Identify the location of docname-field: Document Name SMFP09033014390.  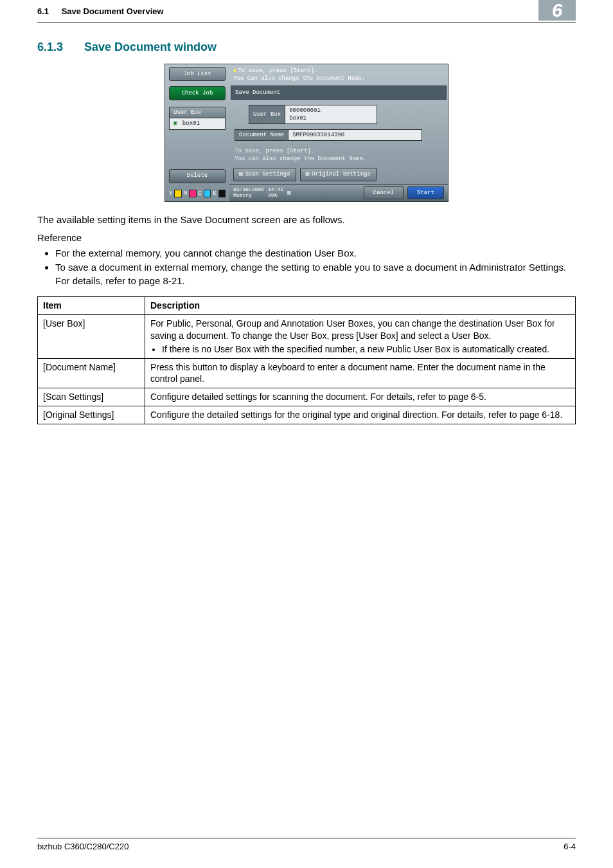
(328, 135).